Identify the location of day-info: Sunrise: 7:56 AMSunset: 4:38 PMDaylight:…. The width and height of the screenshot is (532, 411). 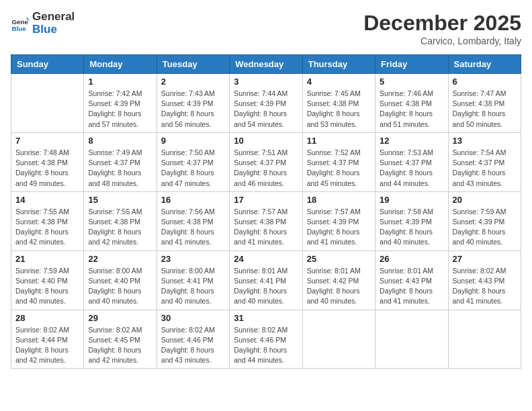
(193, 227).